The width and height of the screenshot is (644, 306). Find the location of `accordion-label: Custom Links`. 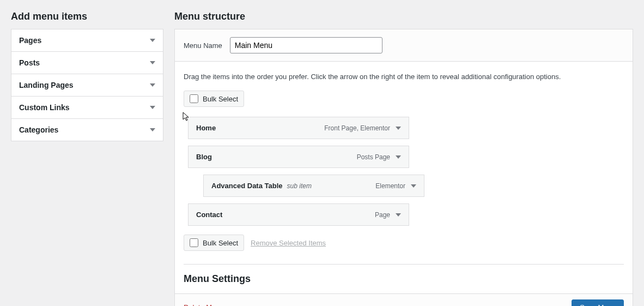

accordion-label: Custom Links is located at coordinates (45, 107).